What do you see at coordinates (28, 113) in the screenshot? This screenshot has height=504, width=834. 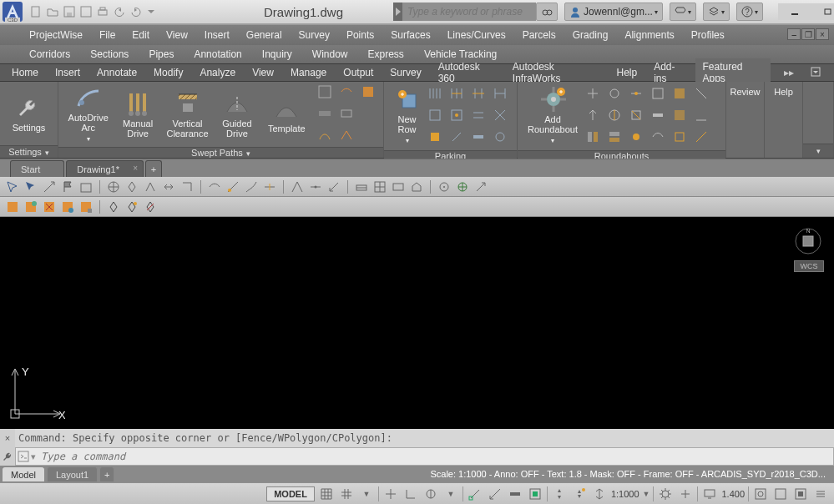 I see `settings-button: Settings` at bounding box center [28, 113].